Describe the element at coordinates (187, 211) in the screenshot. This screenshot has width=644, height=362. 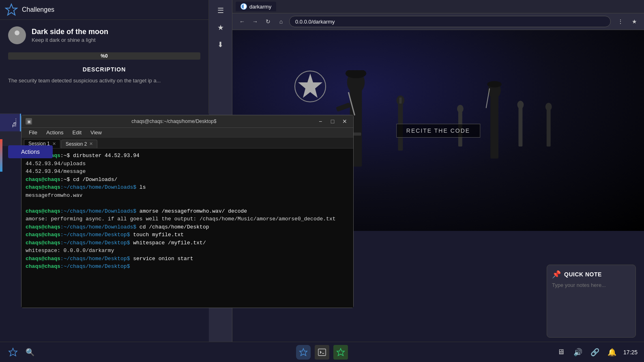
I see `terminal-line: chaqs@chaqs:~/chaqs/home/Downloads$ amor…` at that location.